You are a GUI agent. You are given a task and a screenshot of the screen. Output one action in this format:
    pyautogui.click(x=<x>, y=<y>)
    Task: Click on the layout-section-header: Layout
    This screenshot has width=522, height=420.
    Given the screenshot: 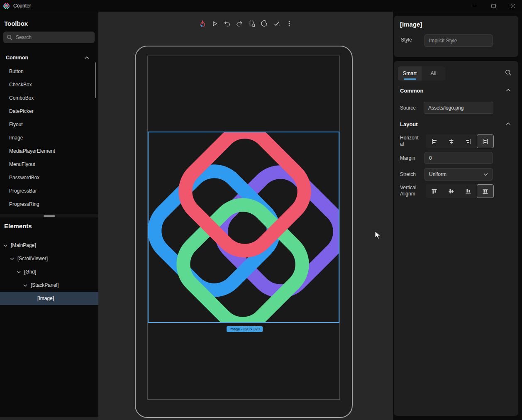 What is the action you would take?
    pyautogui.click(x=409, y=125)
    